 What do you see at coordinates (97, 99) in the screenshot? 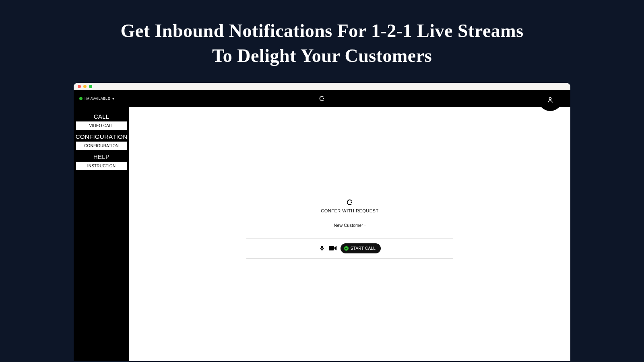
I see `availability-label: I'M AVAILABLE` at bounding box center [97, 99].